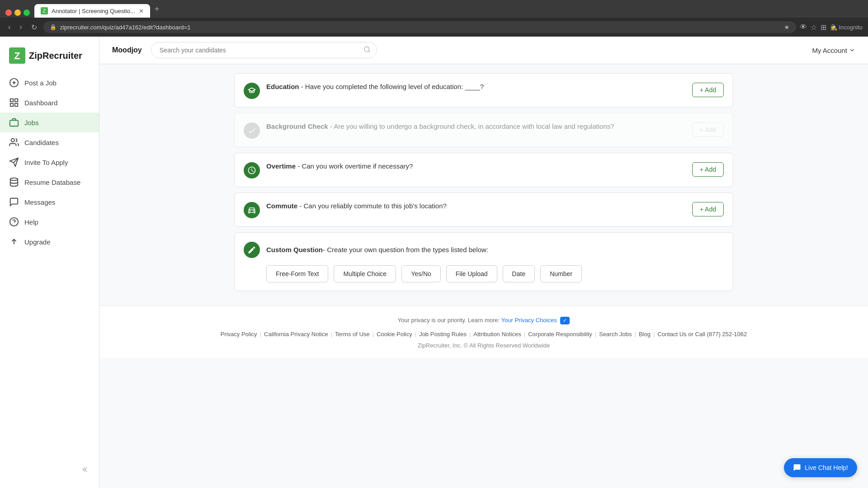 Image resolution: width=868 pixels, height=488 pixels. What do you see at coordinates (282, 206) in the screenshot?
I see `commute-title: Commute` at bounding box center [282, 206].